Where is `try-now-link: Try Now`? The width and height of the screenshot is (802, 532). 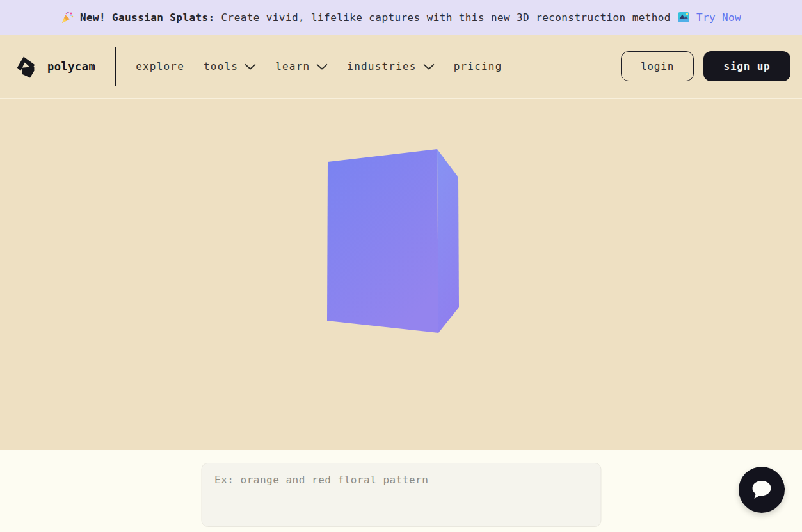
try-now-link: Try Now is located at coordinates (719, 18).